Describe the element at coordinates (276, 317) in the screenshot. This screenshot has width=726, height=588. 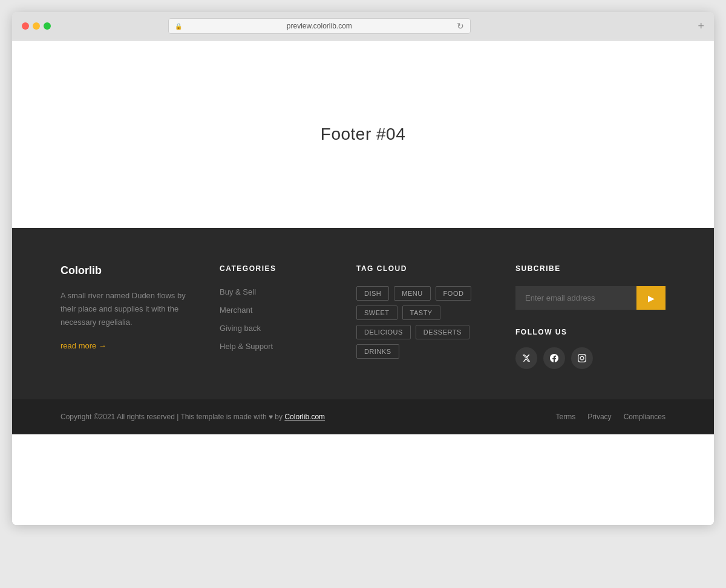
I see `footer-categories-column: CATEGORIES Buy & Sell Merchant Giving ba…` at that location.